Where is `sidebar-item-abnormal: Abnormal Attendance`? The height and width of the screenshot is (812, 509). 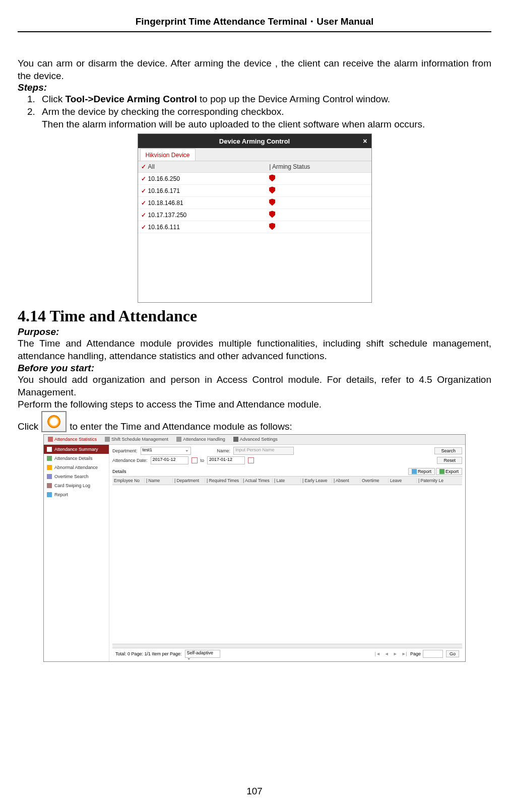 sidebar-item-abnormal: Abnormal Attendance is located at coordinates (77, 467).